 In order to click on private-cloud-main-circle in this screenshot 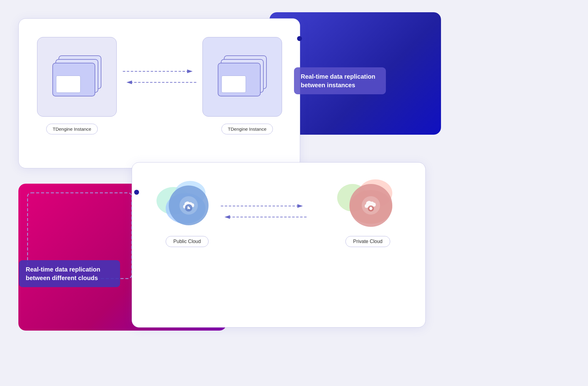, I will do `click(371, 205)`.